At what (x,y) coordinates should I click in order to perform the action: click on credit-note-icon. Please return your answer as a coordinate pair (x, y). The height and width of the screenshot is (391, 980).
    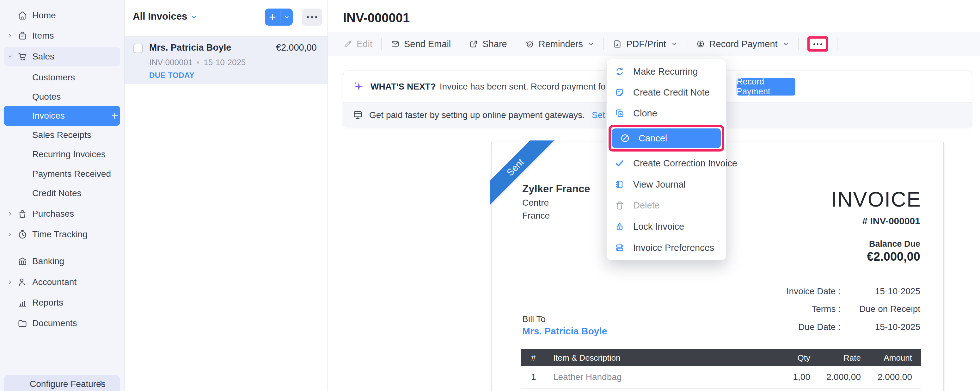
    Looking at the image, I should click on (620, 92).